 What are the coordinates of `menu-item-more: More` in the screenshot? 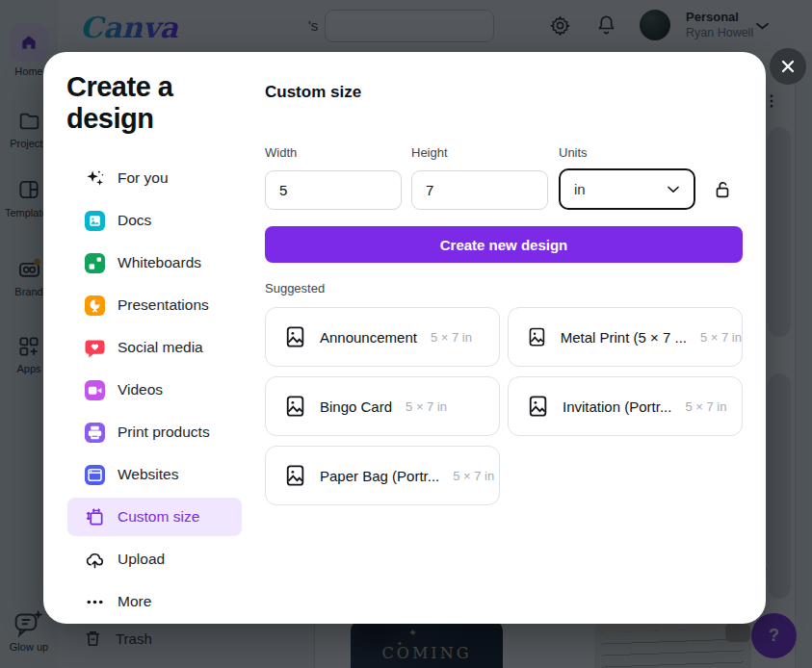 It's located at (154, 602).